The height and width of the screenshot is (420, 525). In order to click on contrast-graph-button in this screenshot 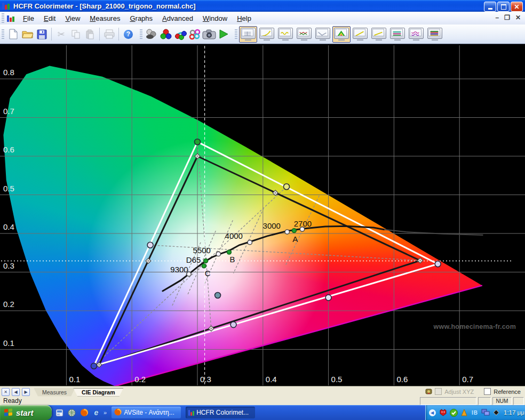, I will do `click(379, 34)`.